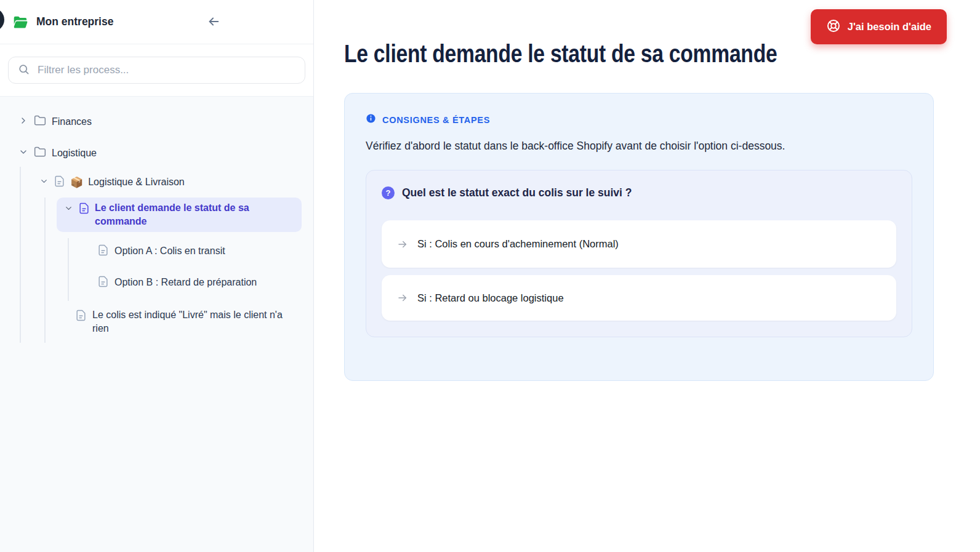 The image size is (980, 552). Describe the element at coordinates (191, 270) in the screenshot. I see `tree-group-selected: Option A : Colis en transit Option B : R…` at that location.